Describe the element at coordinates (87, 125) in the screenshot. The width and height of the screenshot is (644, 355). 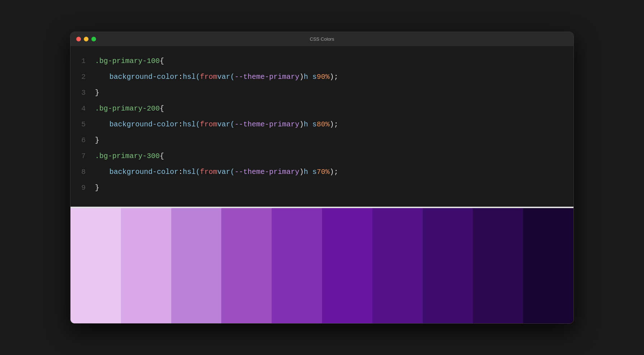
I see `line-number-5: 5` at that location.